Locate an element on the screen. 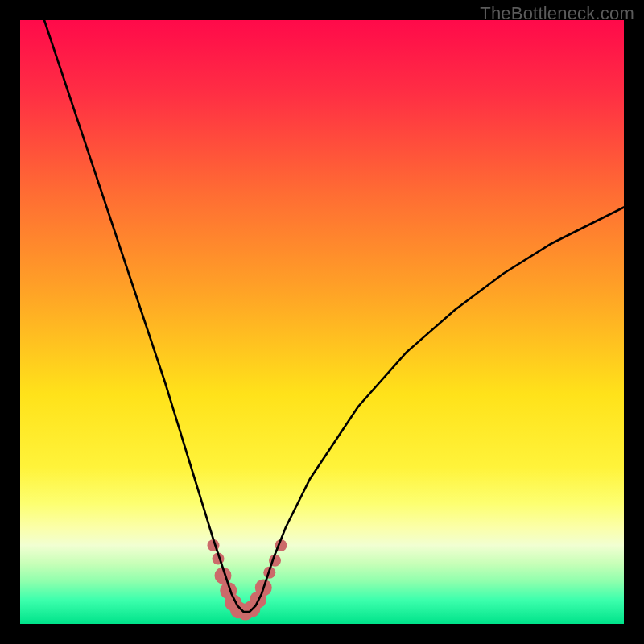  watermark-text: TheBottleneck.com is located at coordinates (557, 14).